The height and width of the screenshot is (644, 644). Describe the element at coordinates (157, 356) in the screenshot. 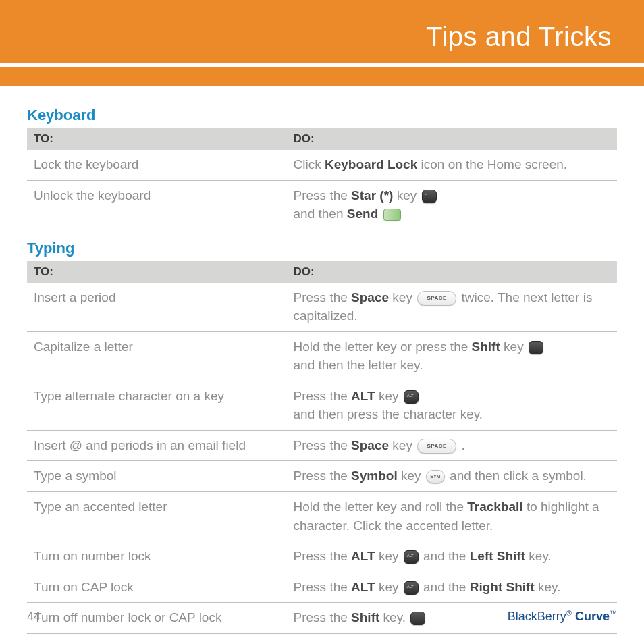

I see `cell-to: Capitalize a letter` at that location.